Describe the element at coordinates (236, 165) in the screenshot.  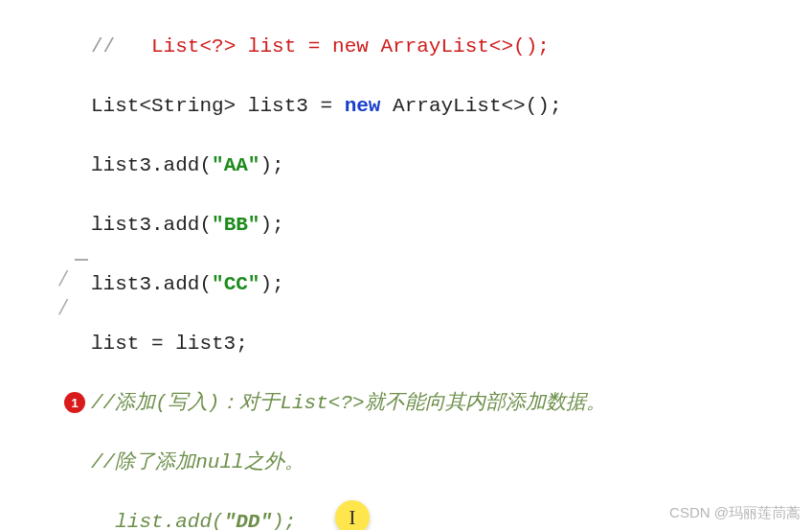
I see `string-literal: "AA"` at that location.